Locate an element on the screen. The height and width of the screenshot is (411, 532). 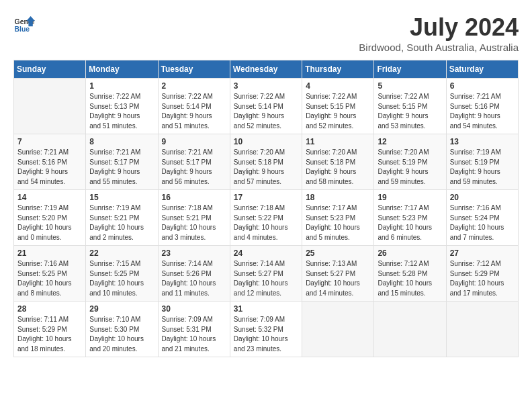
day-number: 26 is located at coordinates (410, 253).